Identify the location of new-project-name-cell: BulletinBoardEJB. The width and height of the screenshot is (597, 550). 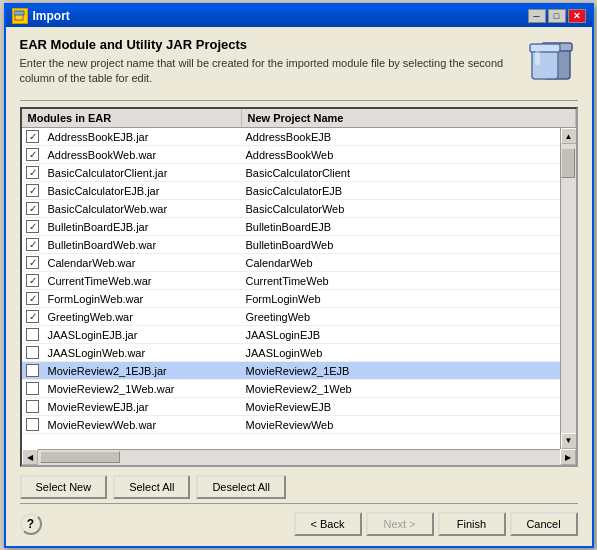
(401, 227).